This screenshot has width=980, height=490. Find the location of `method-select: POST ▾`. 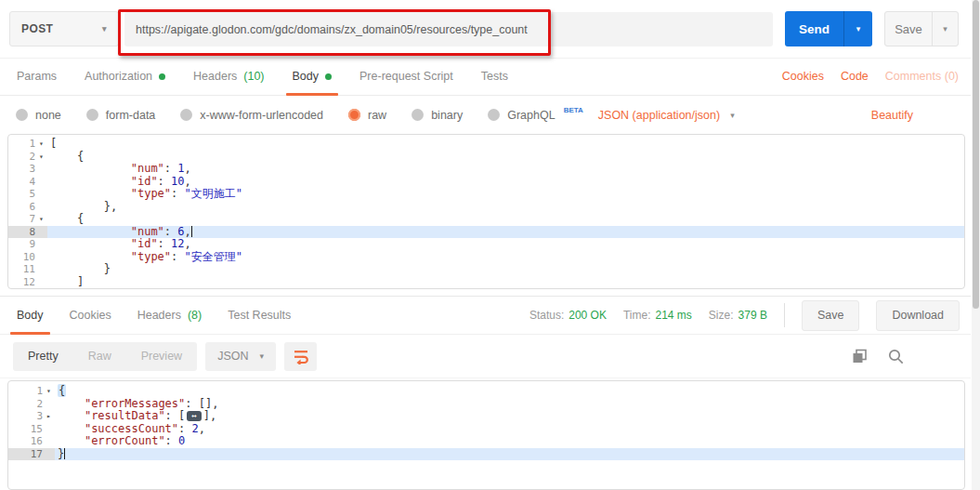

method-select: POST ▾ is located at coordinates (64, 29).